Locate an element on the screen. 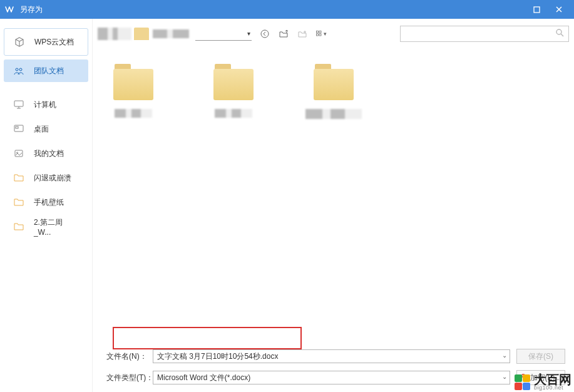 The width and height of the screenshot is (574, 392). sidebar-item-label: 手机壁纸 is located at coordinates (49, 203).